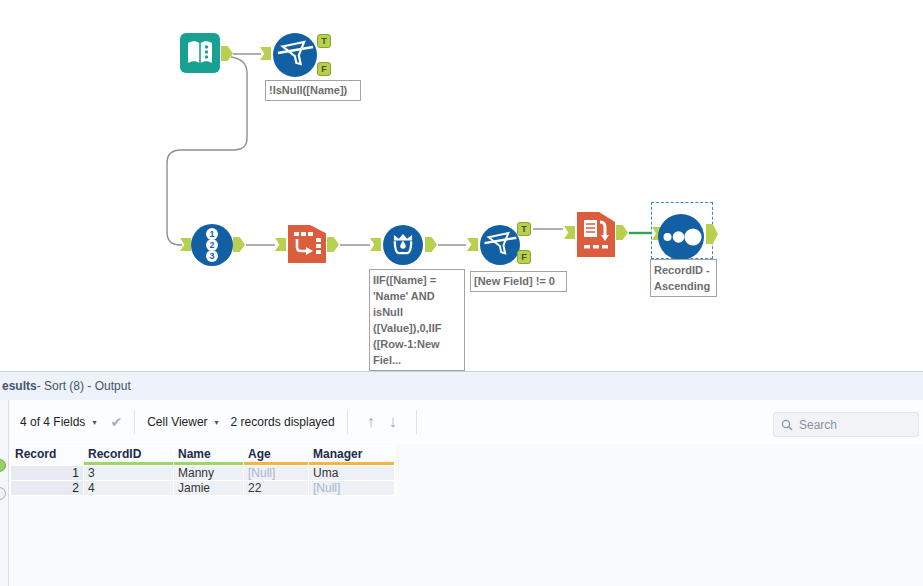  Describe the element at coordinates (182, 422) in the screenshot. I see `cell-viewer-dropdown: Cell Viewer ▾` at that location.